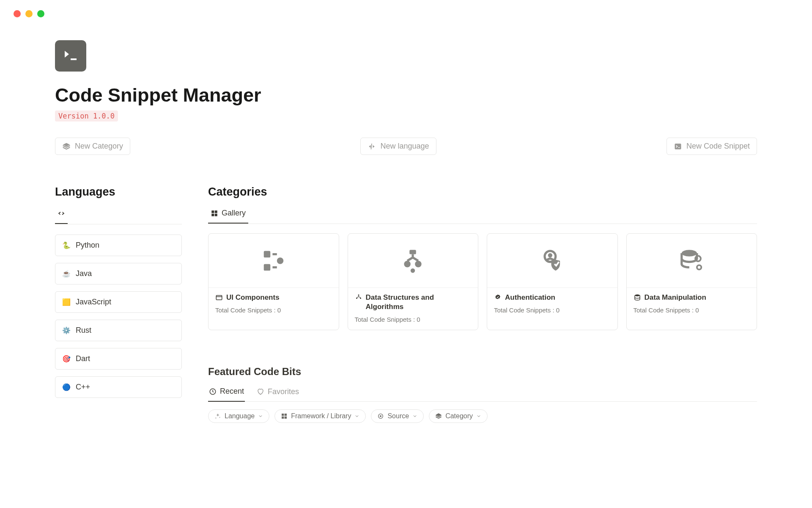 The image size is (812, 508). What do you see at coordinates (321, 416) in the screenshot?
I see `filter-framework-label: Framework / Library` at bounding box center [321, 416].